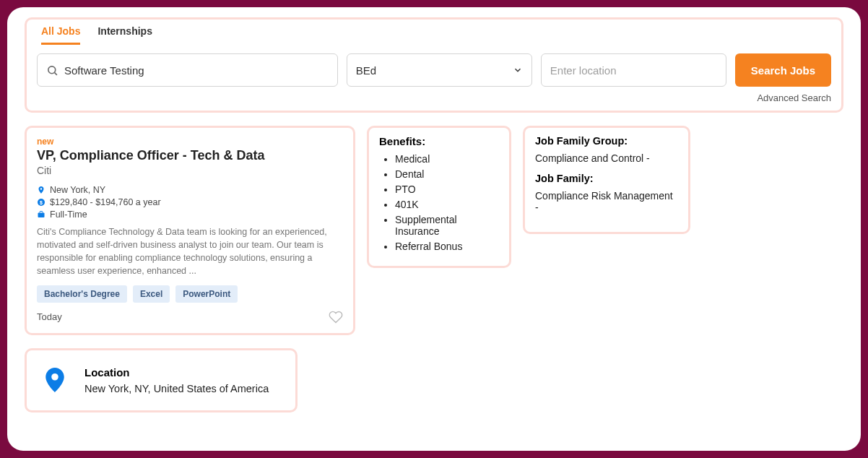 This screenshot has height=458, width=868. I want to click on keyword-field-wrap, so click(188, 70).